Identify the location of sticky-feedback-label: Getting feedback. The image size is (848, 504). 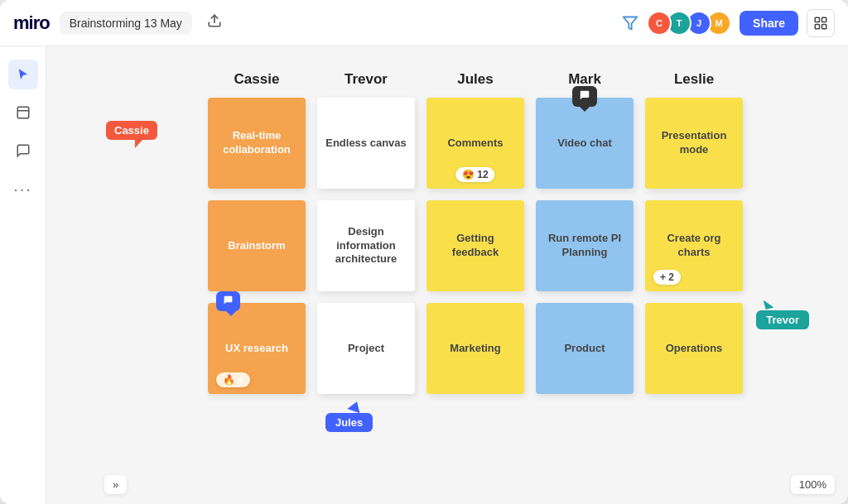
(475, 246).